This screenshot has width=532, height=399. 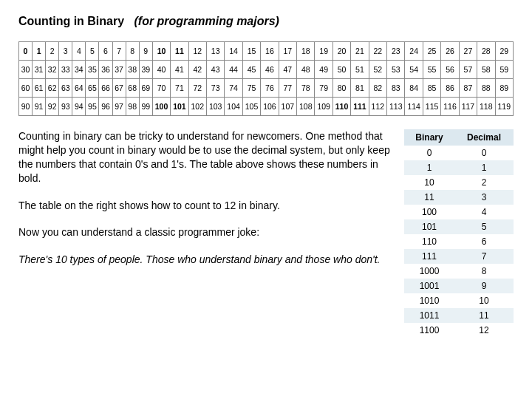 What do you see at coordinates (324, 106) in the screenshot?
I see `grid-cell: 109` at bounding box center [324, 106].